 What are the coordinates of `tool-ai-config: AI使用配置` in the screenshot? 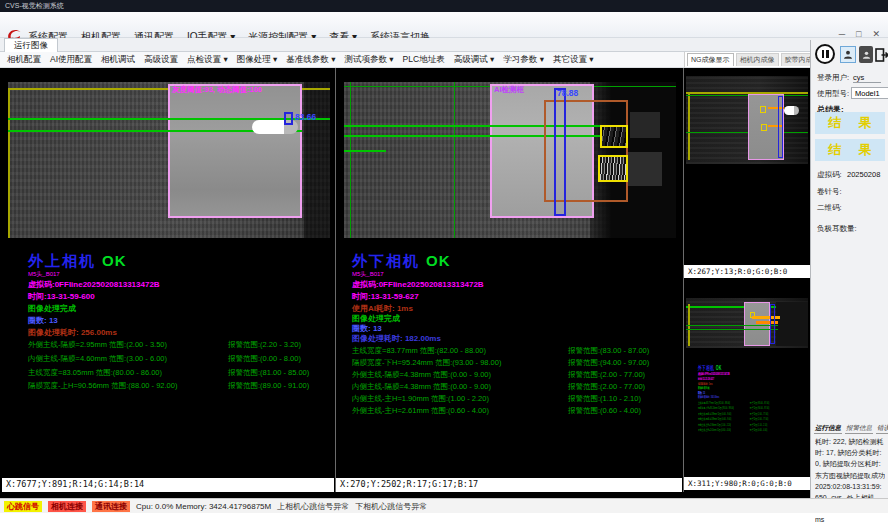 It's located at (71, 60).